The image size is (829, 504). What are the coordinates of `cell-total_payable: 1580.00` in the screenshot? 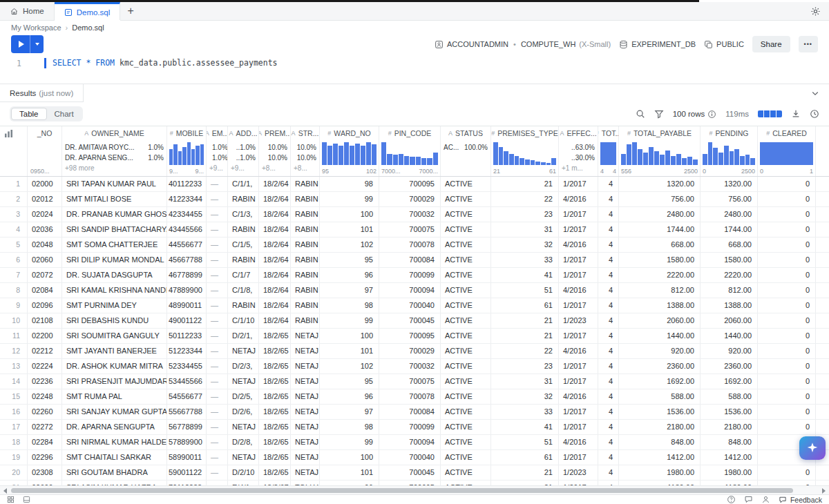 It's located at (660, 260).